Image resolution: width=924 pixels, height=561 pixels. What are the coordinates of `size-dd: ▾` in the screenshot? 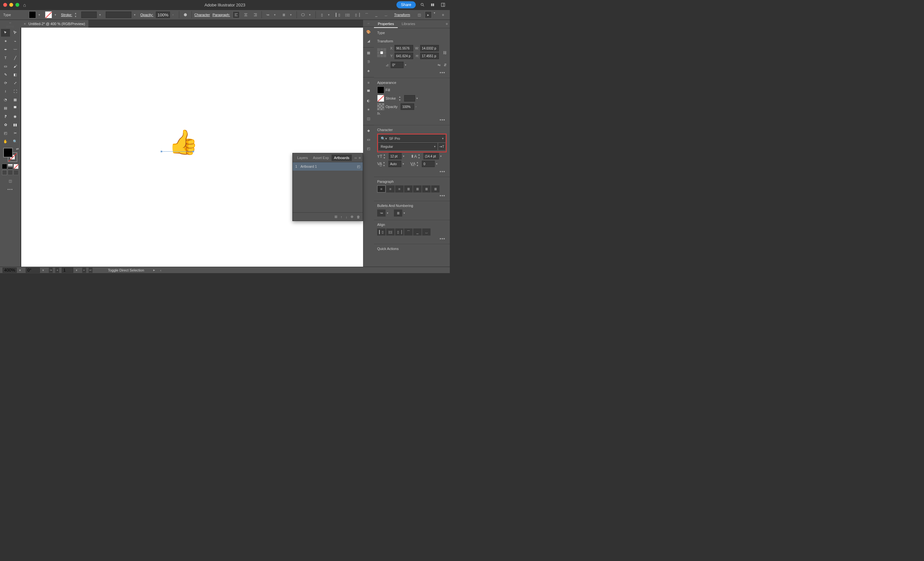 It's located at (405, 156).